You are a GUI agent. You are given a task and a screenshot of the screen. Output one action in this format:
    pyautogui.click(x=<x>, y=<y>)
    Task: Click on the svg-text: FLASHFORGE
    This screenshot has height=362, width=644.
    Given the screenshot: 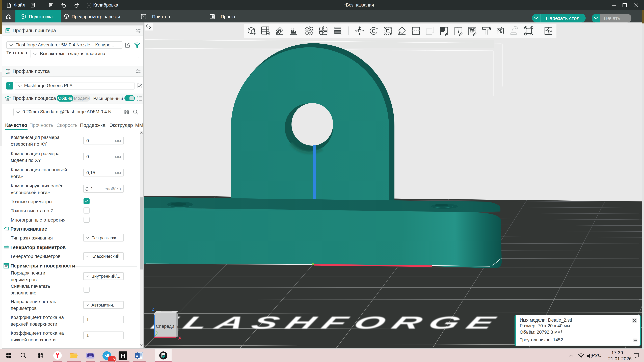 What is the action you would take?
    pyautogui.click(x=328, y=323)
    